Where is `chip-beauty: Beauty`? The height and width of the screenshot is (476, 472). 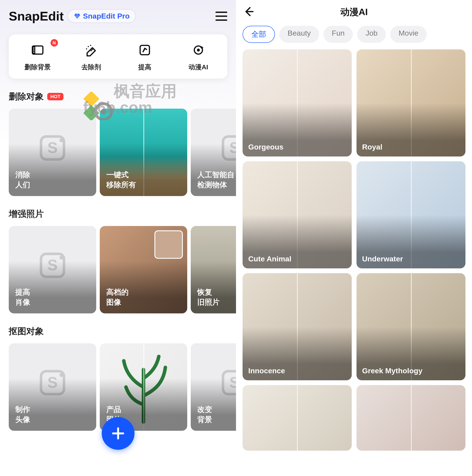 chip-beauty: Beauty is located at coordinates (299, 34).